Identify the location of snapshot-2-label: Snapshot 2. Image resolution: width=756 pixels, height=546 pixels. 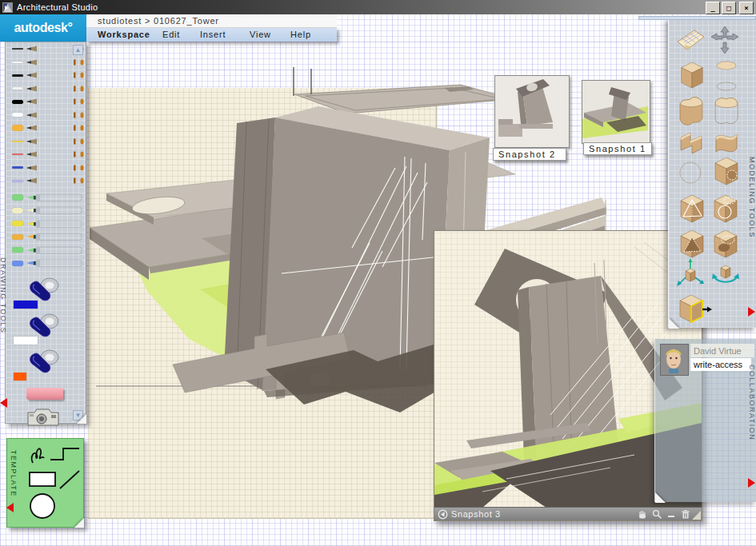
(530, 154).